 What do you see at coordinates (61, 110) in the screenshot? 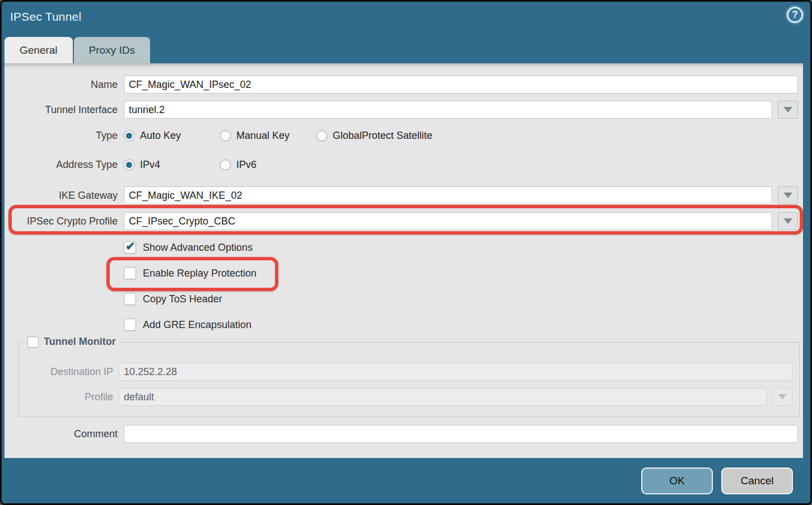
I see `tunnel-interface-label: Tunnel Interface` at bounding box center [61, 110].